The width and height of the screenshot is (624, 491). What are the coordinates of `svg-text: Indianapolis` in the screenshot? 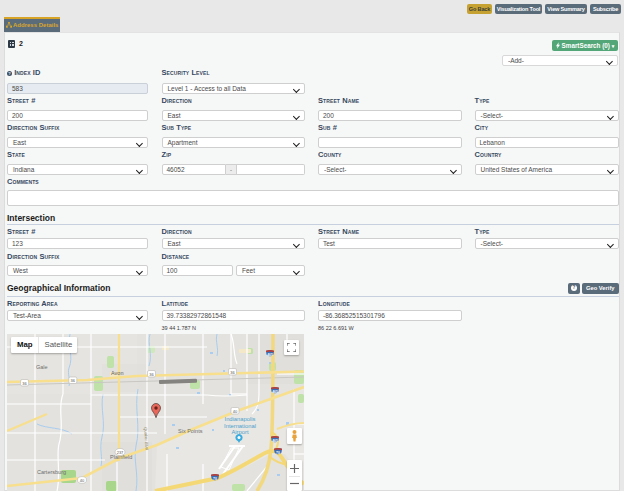 It's located at (240, 419).